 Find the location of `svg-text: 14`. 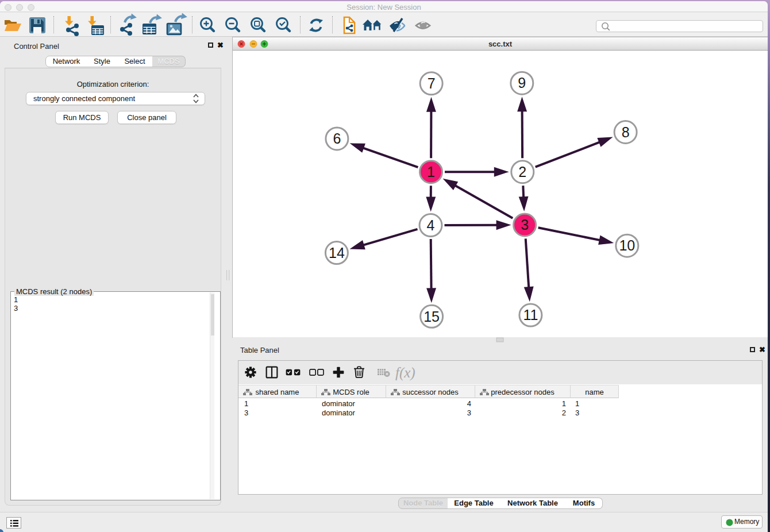

svg-text: 14 is located at coordinates (337, 253).